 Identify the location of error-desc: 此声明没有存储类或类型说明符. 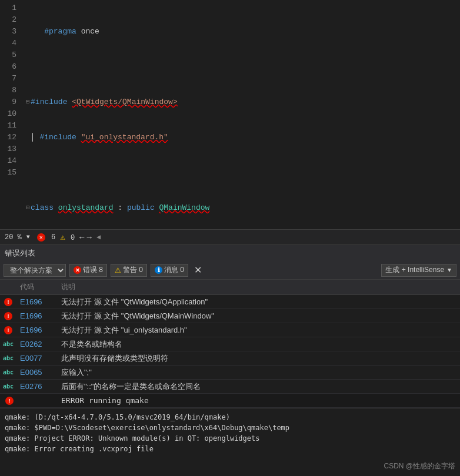
(259, 358).